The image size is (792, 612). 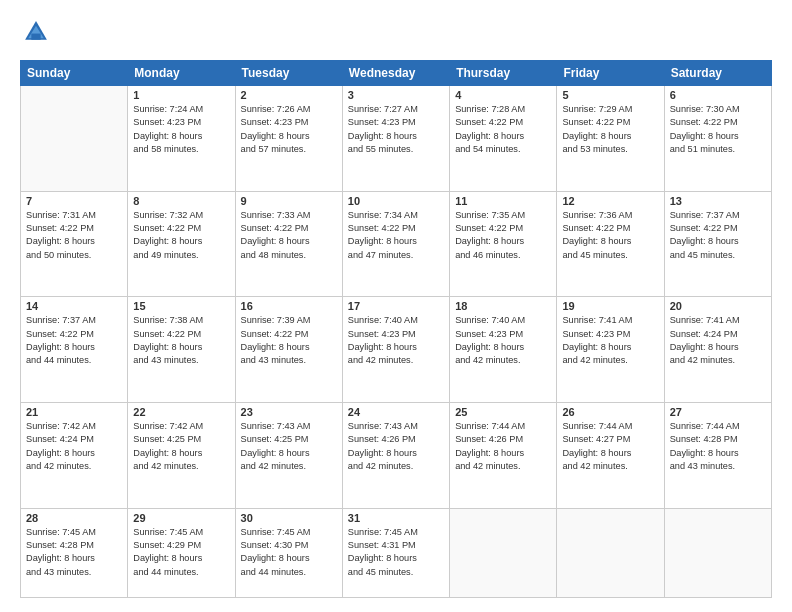 What do you see at coordinates (74, 350) in the screenshot?
I see `day-cell: 14Sunrise: 7:37 AM Sunset: 4:22 PM Dayli…` at bounding box center [74, 350].